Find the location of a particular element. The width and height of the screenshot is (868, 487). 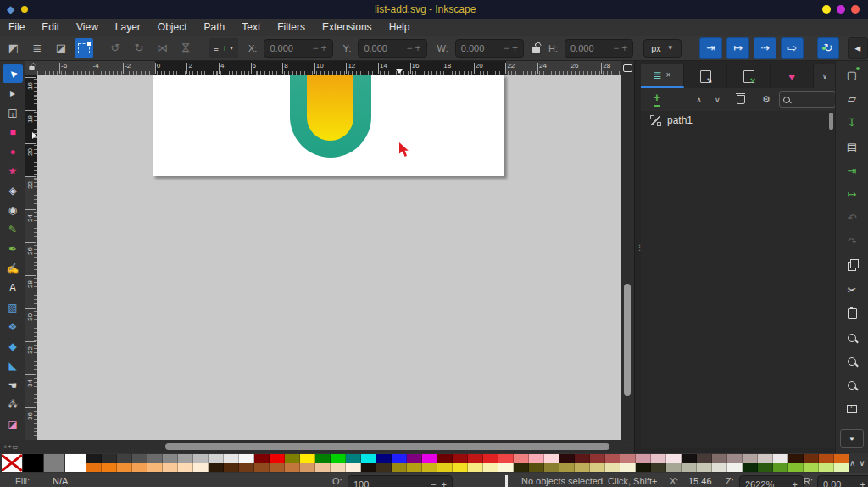

selection-box-toggle is located at coordinates (84, 48).